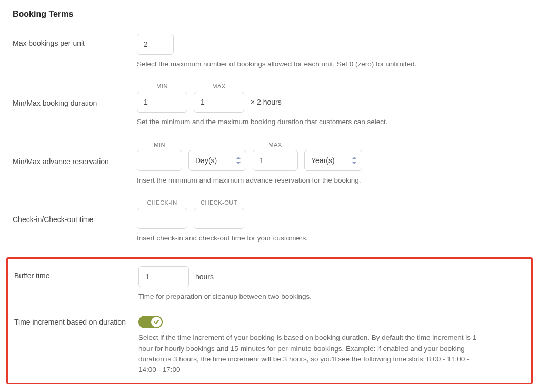 Image resolution: width=539 pixels, height=392 pixels. I want to click on max-bookings-input, so click(155, 44).